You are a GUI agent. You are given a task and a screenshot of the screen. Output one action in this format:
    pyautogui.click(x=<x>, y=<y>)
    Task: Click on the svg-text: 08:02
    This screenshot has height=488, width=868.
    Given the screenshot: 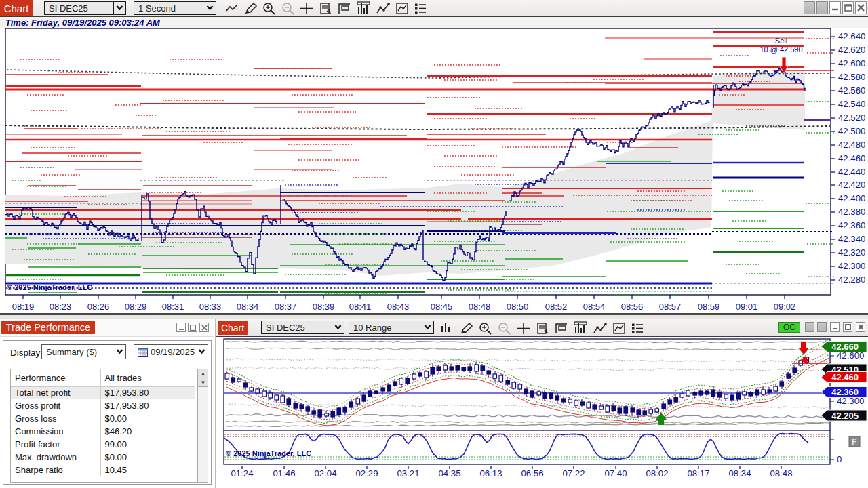 What is the action you would take?
    pyautogui.click(x=656, y=473)
    